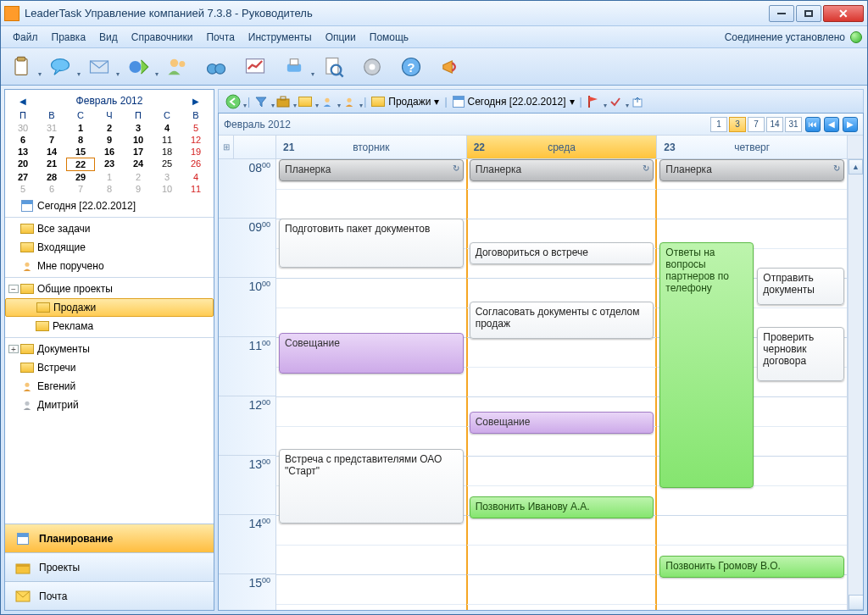  Describe the element at coordinates (809, 14) in the screenshot. I see `maximize-button` at that location.